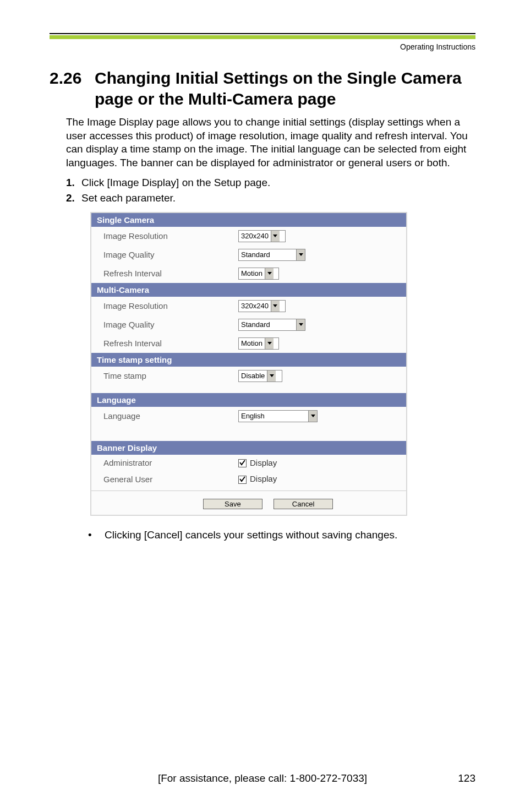  Describe the element at coordinates (262, 34) in the screenshot. I see `top-rule` at that location.